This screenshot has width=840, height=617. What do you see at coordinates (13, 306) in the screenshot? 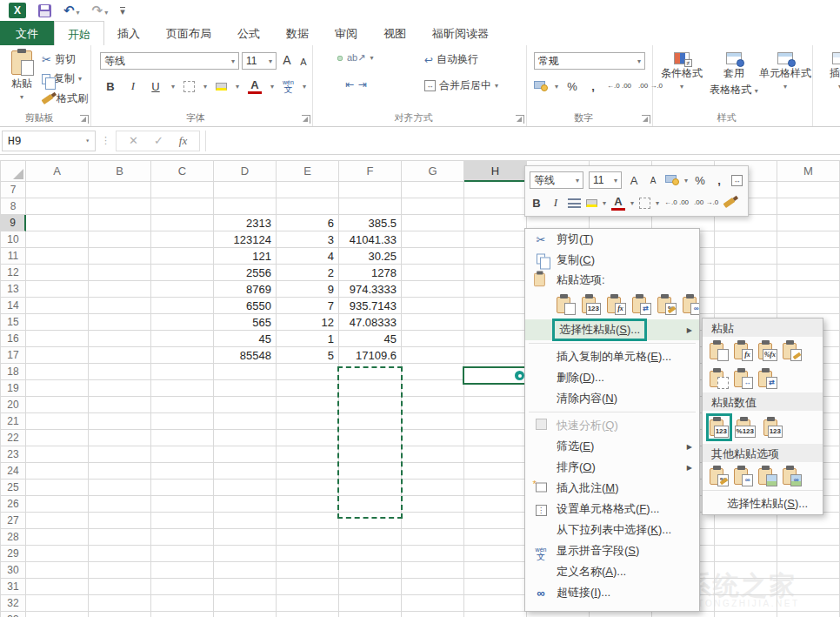
I see `row-header-14: 14` at bounding box center [13, 306].